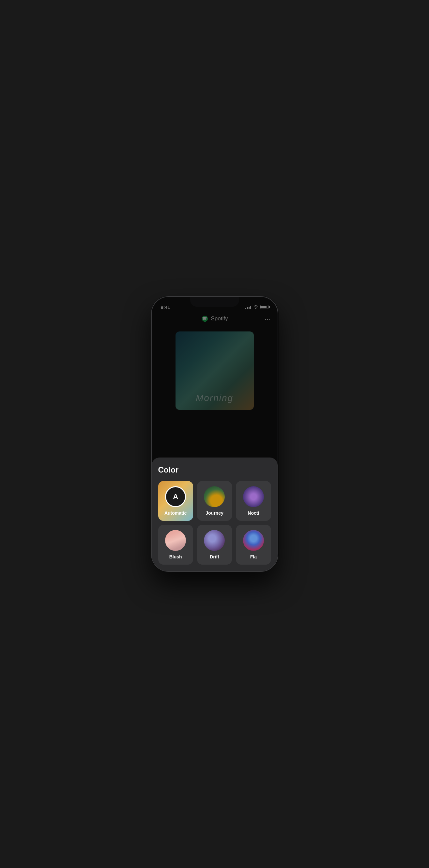 This screenshot has width=429, height=868. I want to click on color-label-journey: Journey, so click(214, 513).